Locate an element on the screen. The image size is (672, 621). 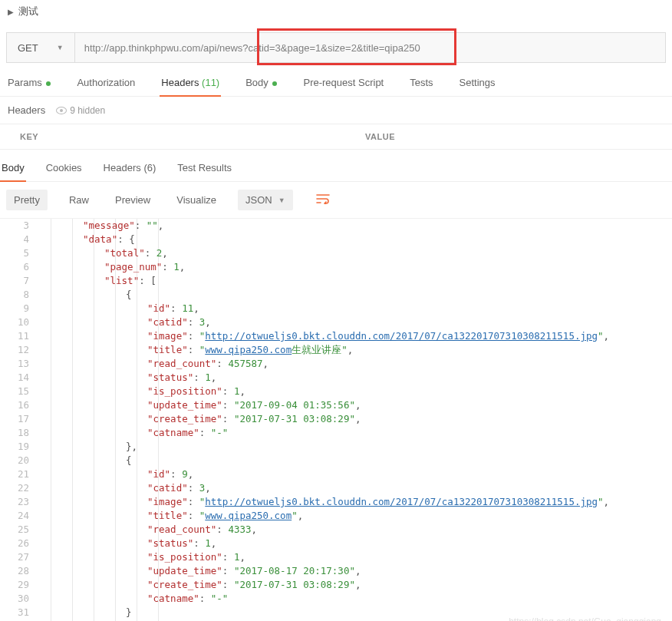
code-line: } is located at coordinates (356, 613).